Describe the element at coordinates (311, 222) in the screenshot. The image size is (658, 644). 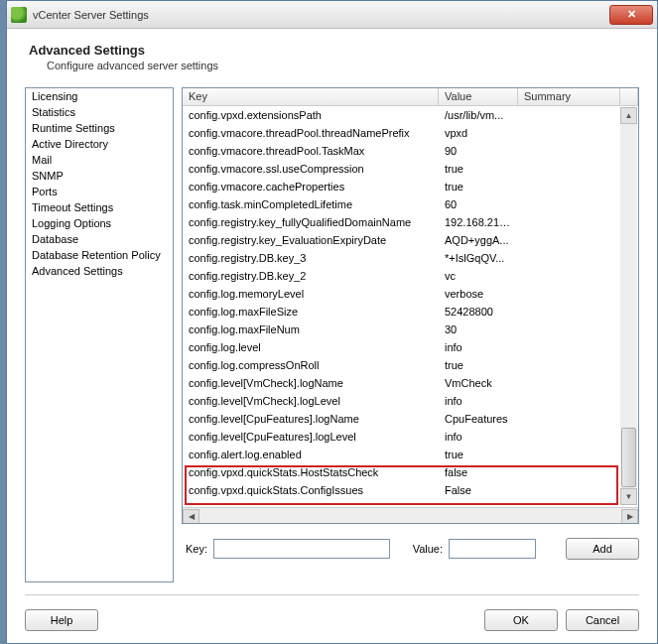
I see `cell-key: config.registry.key_fullyQualifiedDomain…` at that location.